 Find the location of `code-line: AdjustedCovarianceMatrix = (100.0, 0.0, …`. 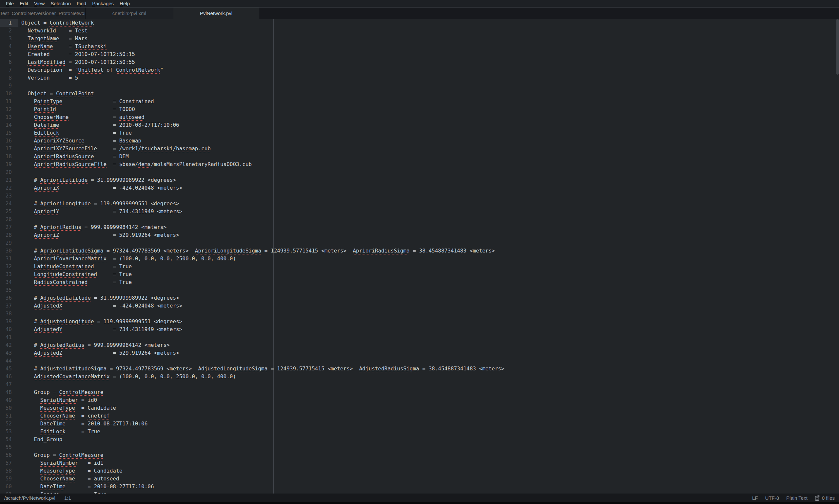

code-line: AdjustedCovarianceMatrix = (100.0, 0.0, … is located at coordinates (263, 376).